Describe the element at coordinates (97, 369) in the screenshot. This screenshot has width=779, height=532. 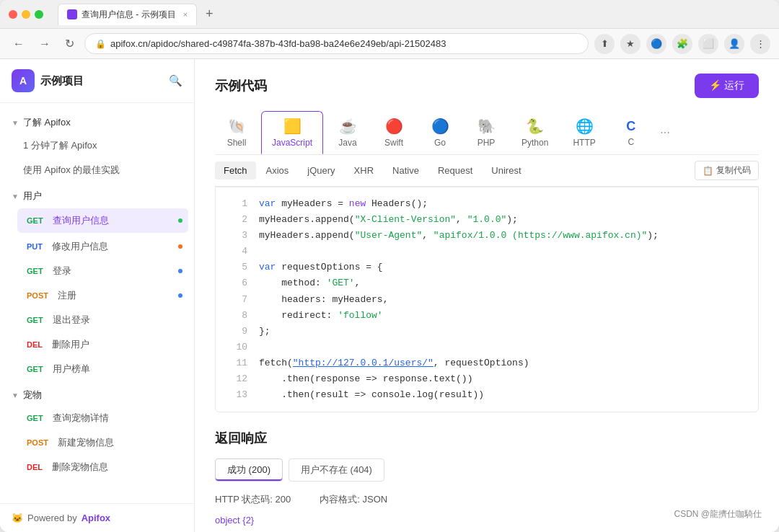
I see `sidebar-item-get-ranking: GET 用户榜单` at that location.